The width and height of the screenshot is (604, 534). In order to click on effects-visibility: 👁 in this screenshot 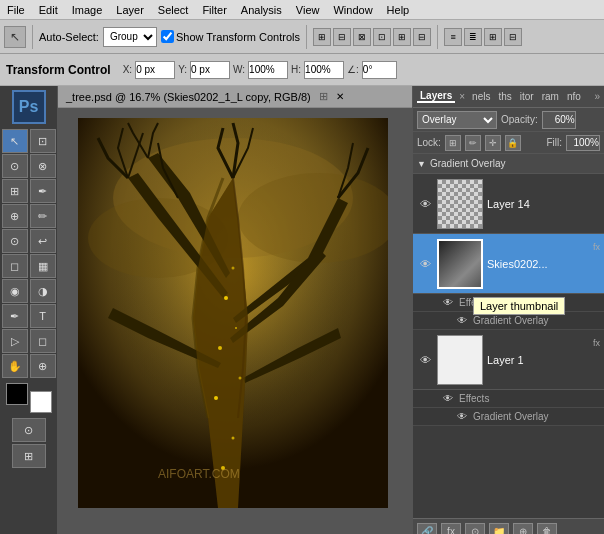, I will do `click(448, 303)`.